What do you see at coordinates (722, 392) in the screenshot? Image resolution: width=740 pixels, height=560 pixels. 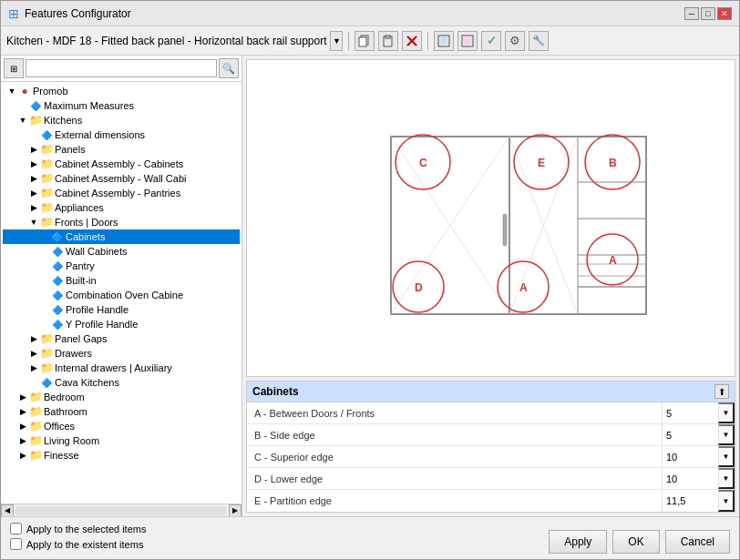 I see `collapse-button: ⬆` at bounding box center [722, 392].